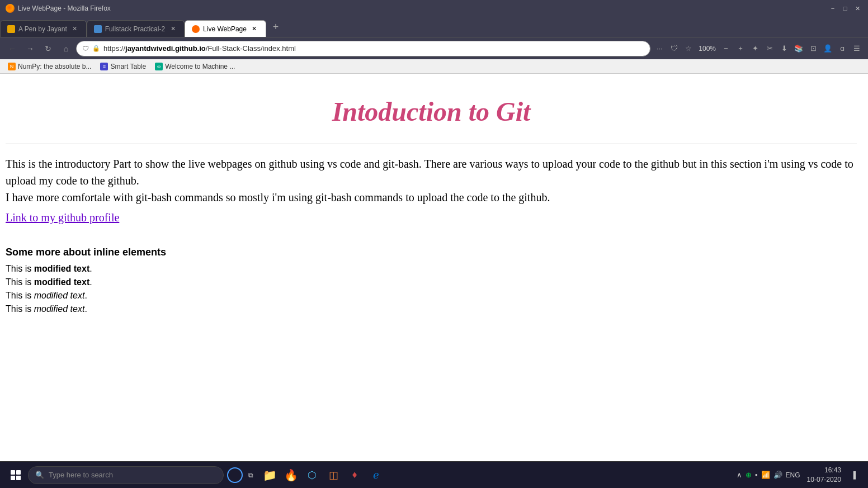 This screenshot has width=868, height=488. I want to click on menu-button: ☰, so click(857, 49).